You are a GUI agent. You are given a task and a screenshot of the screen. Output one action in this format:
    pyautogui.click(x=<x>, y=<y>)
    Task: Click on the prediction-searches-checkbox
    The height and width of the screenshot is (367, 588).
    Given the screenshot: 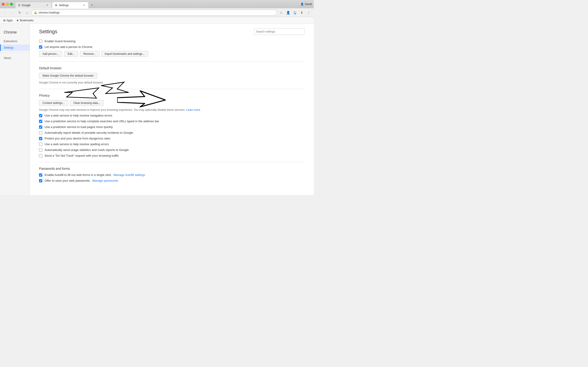 What is the action you would take?
    pyautogui.click(x=41, y=121)
    